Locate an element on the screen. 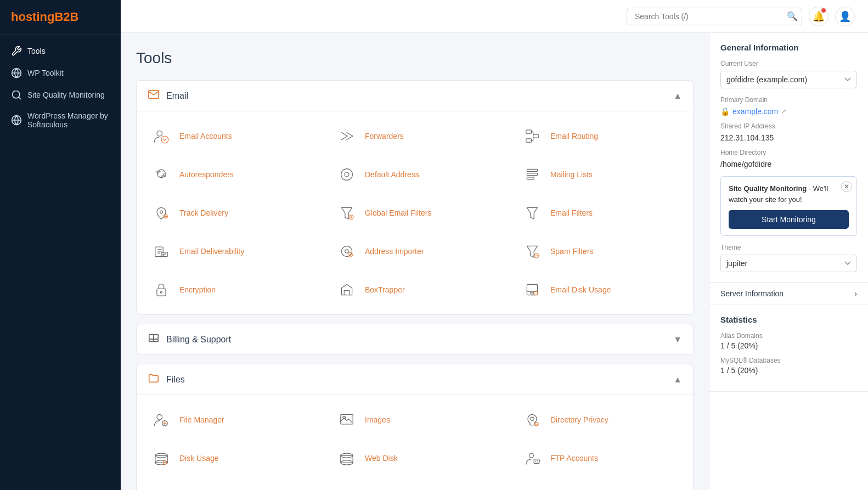 This screenshot has width=868, height=490. tool-email-filters: Email Filters is located at coordinates (600, 213).